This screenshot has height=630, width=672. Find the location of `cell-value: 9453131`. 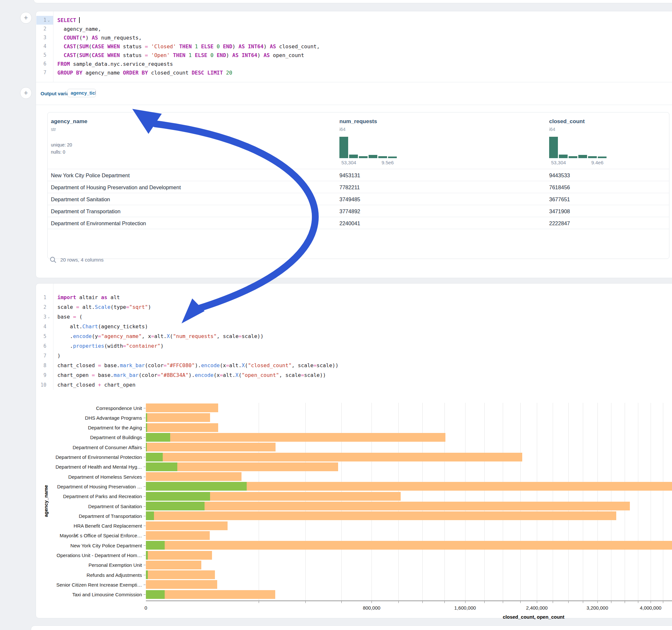

cell-value: 9453131 is located at coordinates (350, 175).